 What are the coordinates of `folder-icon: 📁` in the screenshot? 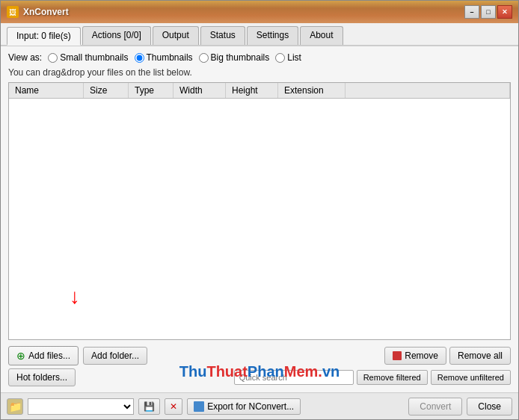 It's located at (15, 407).